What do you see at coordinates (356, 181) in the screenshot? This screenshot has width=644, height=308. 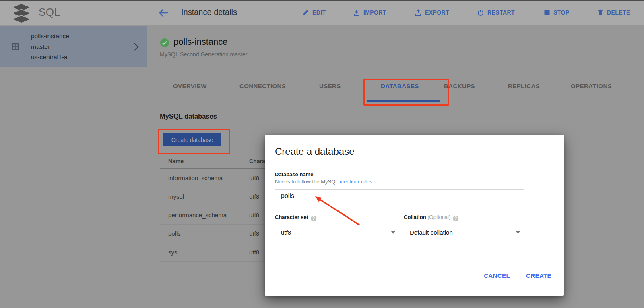 I see `identifier-rules-link: identifier rules` at bounding box center [356, 181].